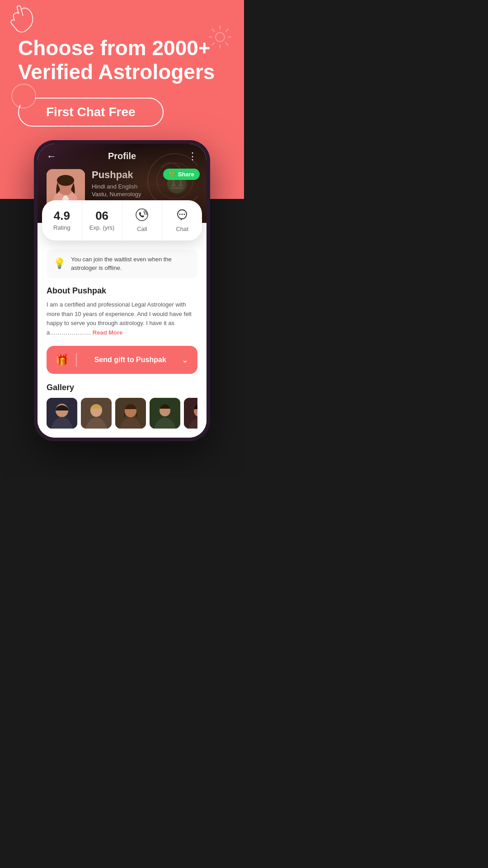  Describe the element at coordinates (102, 221) in the screenshot. I see `experience-stat: 06 Exp. (yrs)` at that location.